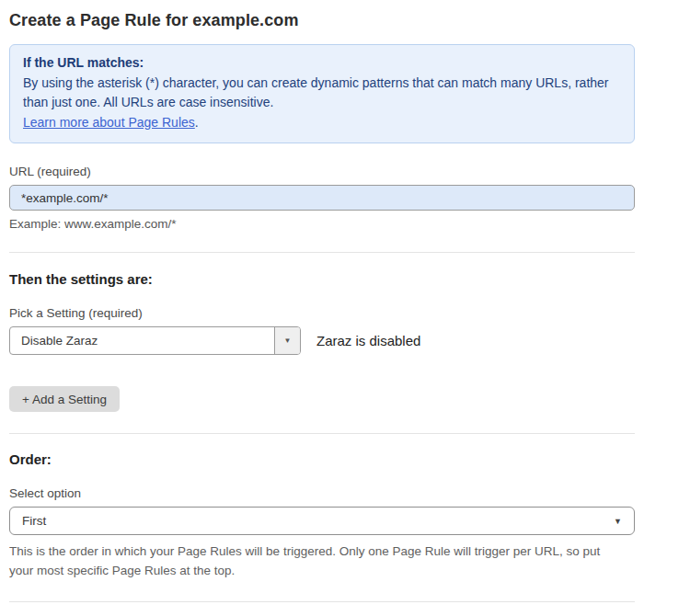 The width and height of the screenshot is (690, 616). Describe the element at coordinates (322, 198) in the screenshot. I see `url-input` at that location.